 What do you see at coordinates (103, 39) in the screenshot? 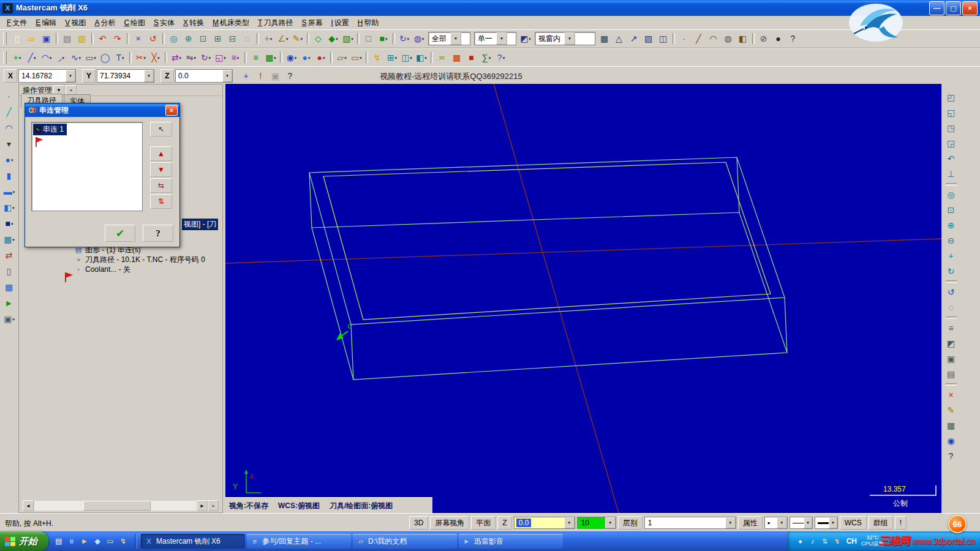
I see `undo-button: ↶` at bounding box center [103, 39].